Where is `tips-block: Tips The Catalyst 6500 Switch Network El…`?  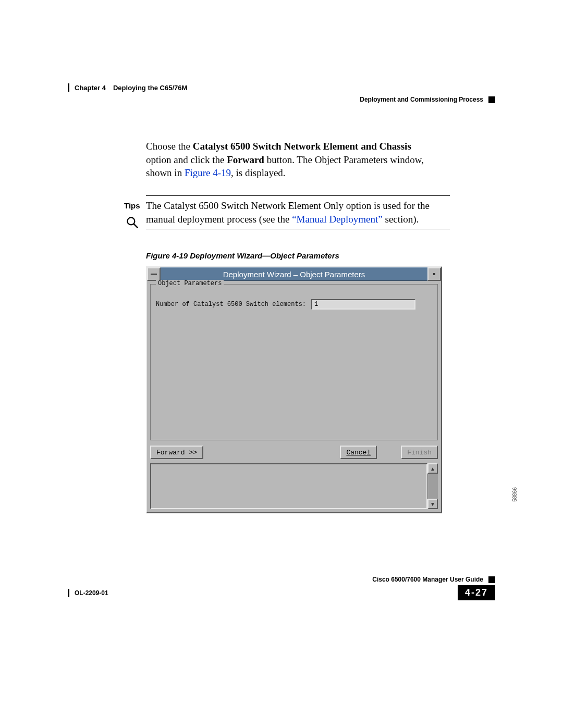
tips-block: Tips The Catalyst 6500 Switch Network El… is located at coordinates (287, 213).